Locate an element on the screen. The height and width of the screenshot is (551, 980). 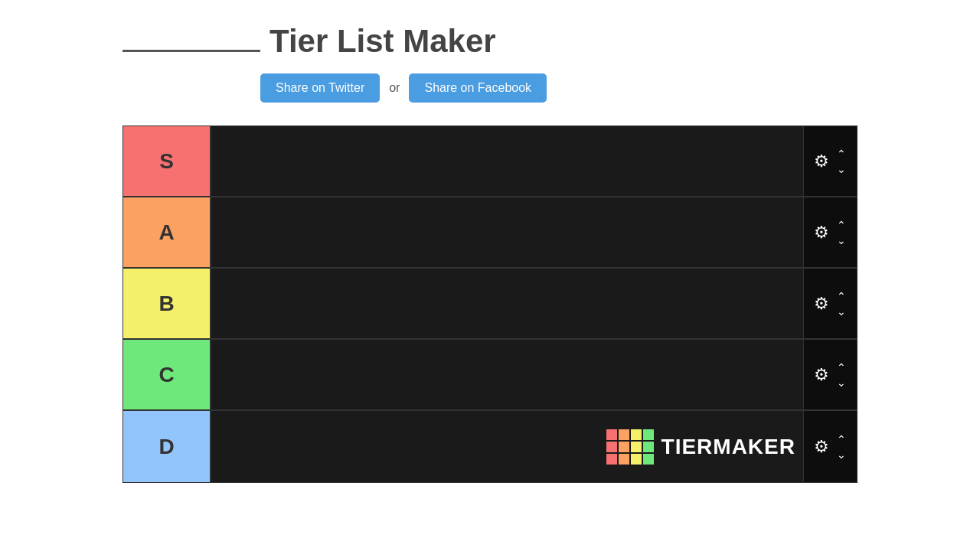
gear-button-d: ⚙ is located at coordinates (822, 447).